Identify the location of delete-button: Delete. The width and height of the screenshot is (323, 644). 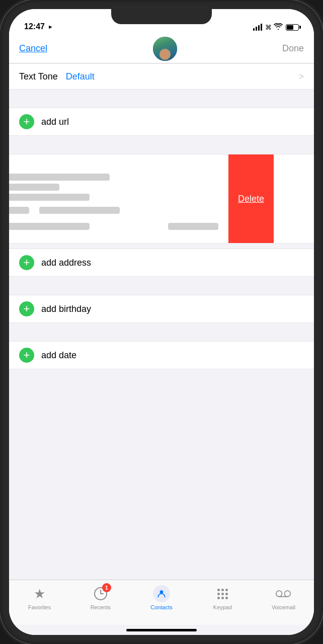
(251, 199).